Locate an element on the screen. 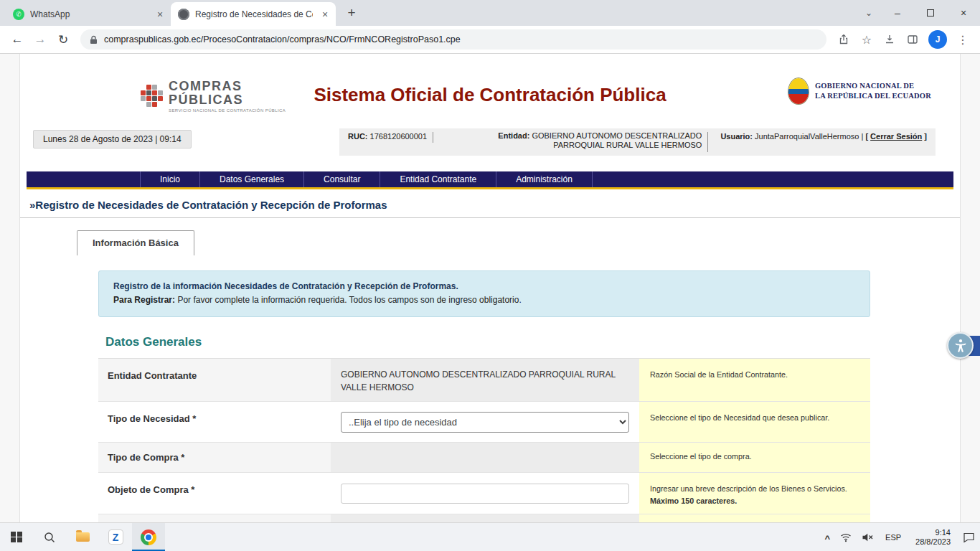 The width and height of the screenshot is (980, 551). share-icon is located at coordinates (844, 39).